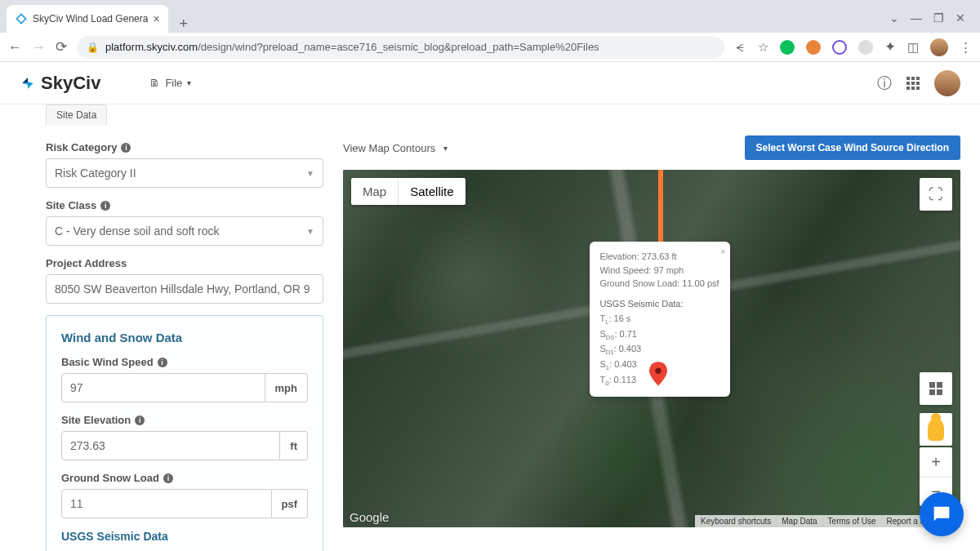 This screenshot has height=551, width=980. Describe the element at coordinates (185, 24) in the screenshot. I see `new-tab-button: +` at that location.